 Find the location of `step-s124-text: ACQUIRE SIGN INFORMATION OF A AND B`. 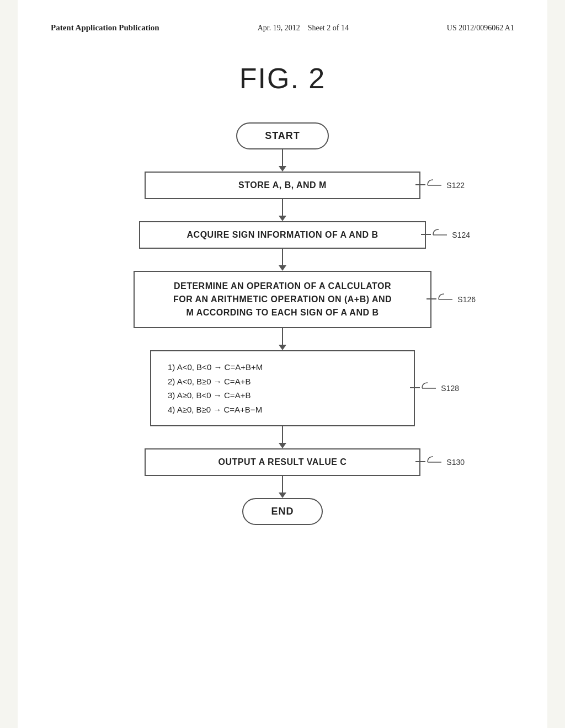

step-s124-text: ACQUIRE SIGN INFORMATION OF A AND B is located at coordinates (282, 235).